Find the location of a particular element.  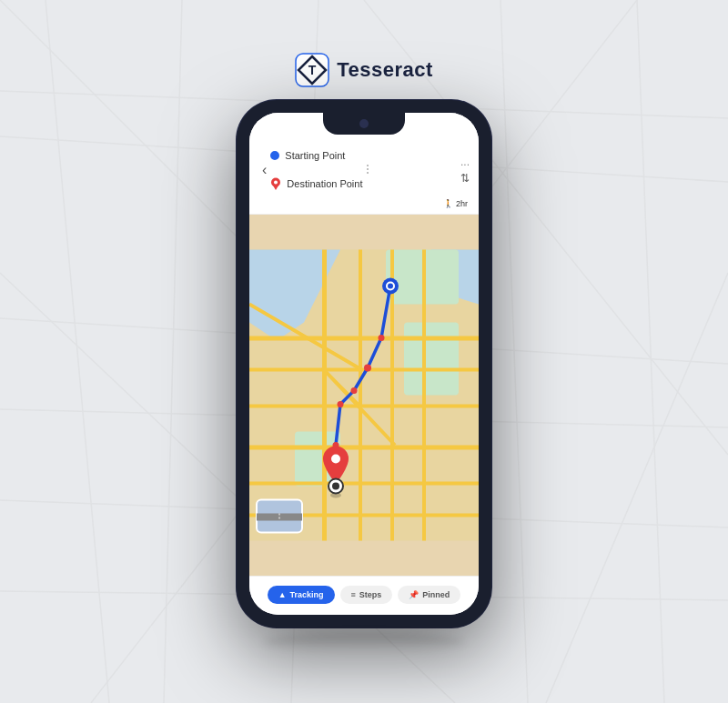

phone-camera is located at coordinates (364, 124).